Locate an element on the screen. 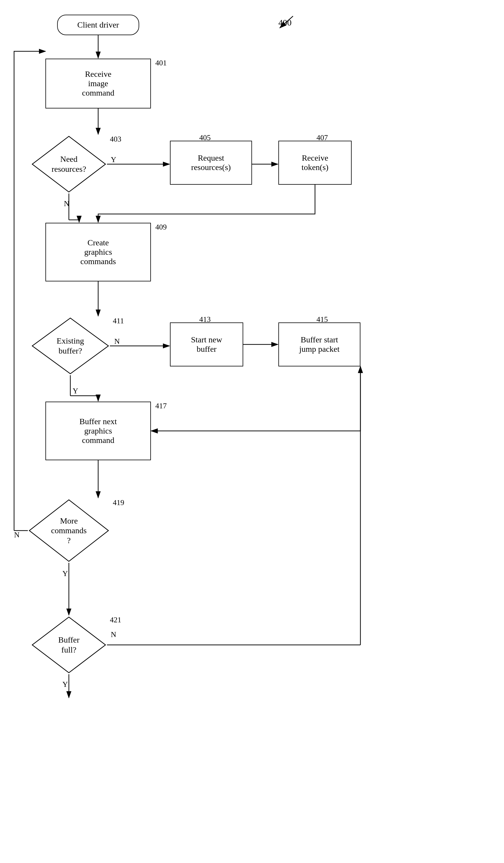  figure-number: 400 is located at coordinates (285, 23).